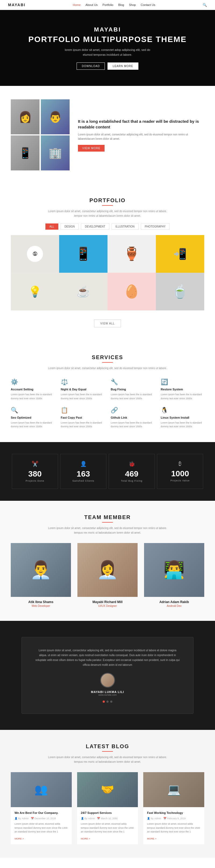  What do you see at coordinates (83, 464) in the screenshot?
I see `satisfied-clients-icon: 👤` at bounding box center [83, 464].